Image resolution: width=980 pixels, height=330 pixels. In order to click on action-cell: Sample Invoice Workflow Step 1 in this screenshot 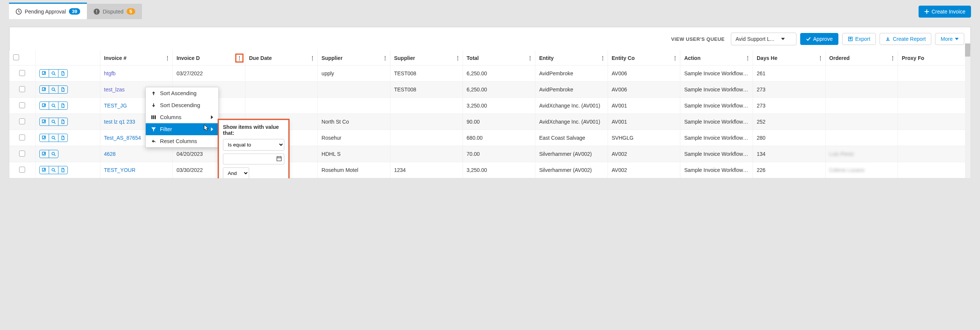, I will do `click(717, 74)`.